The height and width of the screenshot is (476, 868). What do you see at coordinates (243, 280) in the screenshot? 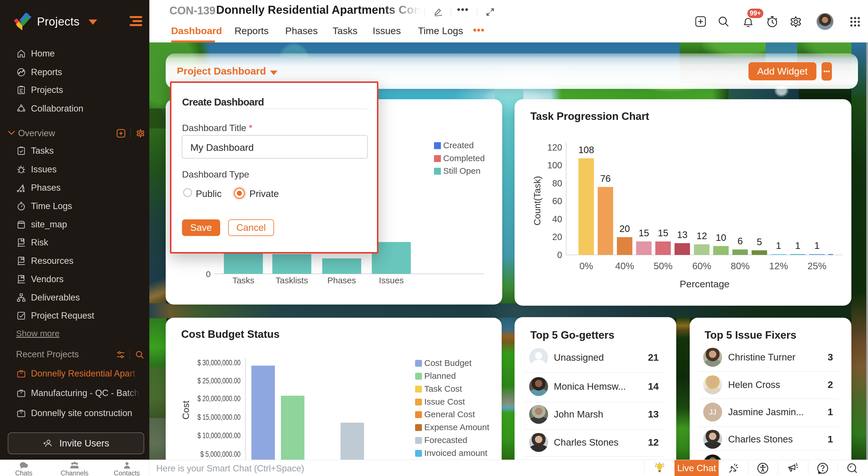
I see `svg-text: Tasks` at bounding box center [243, 280].